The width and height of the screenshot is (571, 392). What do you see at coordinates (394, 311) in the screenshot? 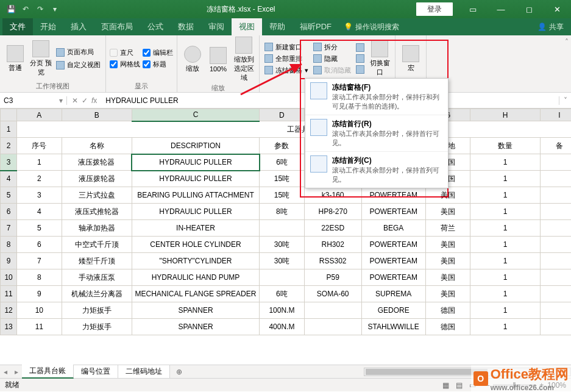
I see `cell: GEDORE` at bounding box center [394, 311].